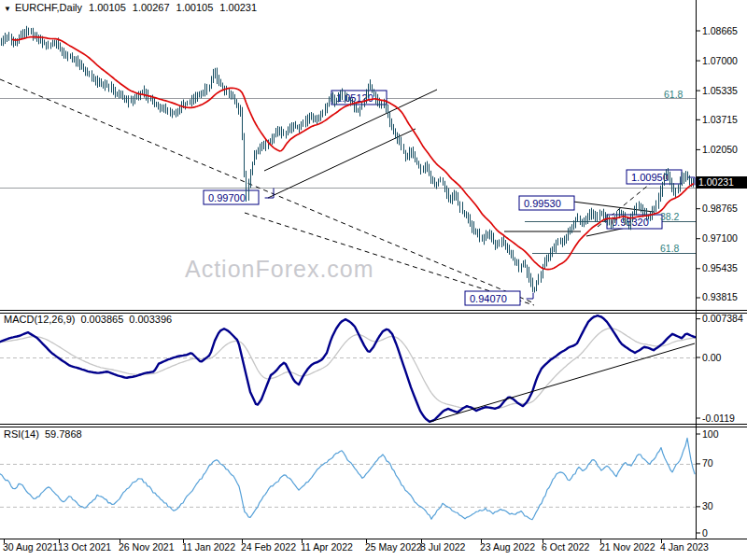 The height and width of the screenshot is (560, 747). What do you see at coordinates (150, 319) in the screenshot?
I see `macd-signal-value: 0.003396` at bounding box center [150, 319].